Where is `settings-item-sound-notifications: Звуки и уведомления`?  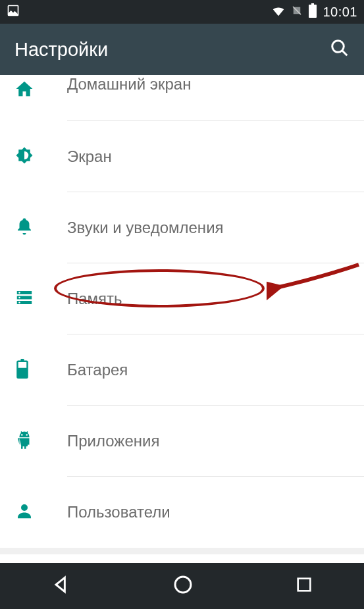
settings-item-sound-notifications: Звуки и уведомления is located at coordinates (182, 228).